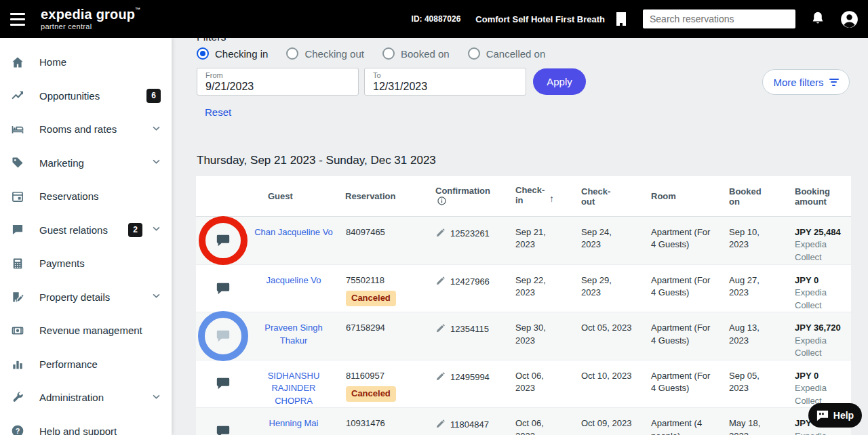 Image resolution: width=868 pixels, height=435 pixels. What do you see at coordinates (814, 251) in the screenshot?
I see `amount-note: Expedia Collect` at bounding box center [814, 251].